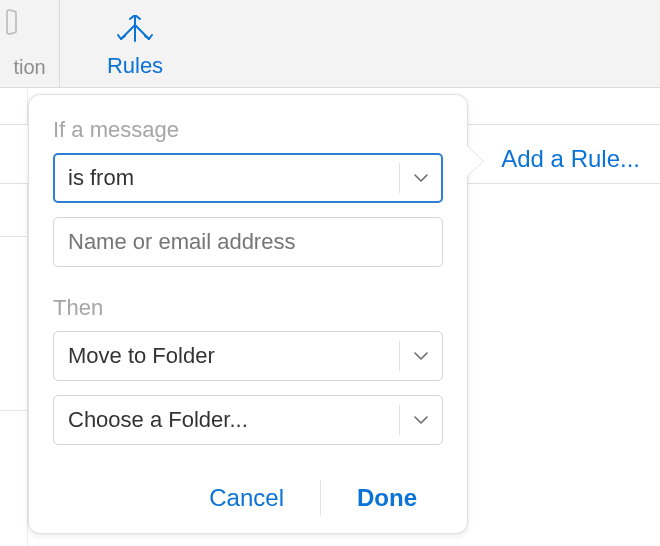 This screenshot has height=546, width=660. I want to click on address-input-wrap, so click(248, 242).